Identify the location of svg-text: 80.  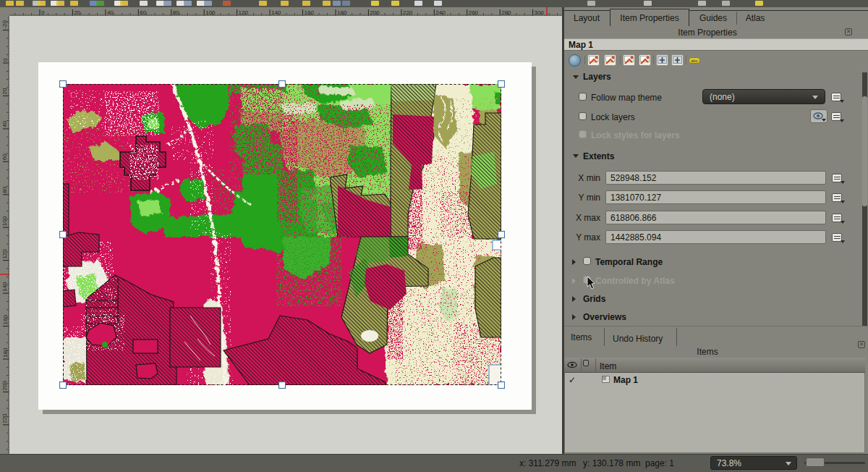
(6, 190).